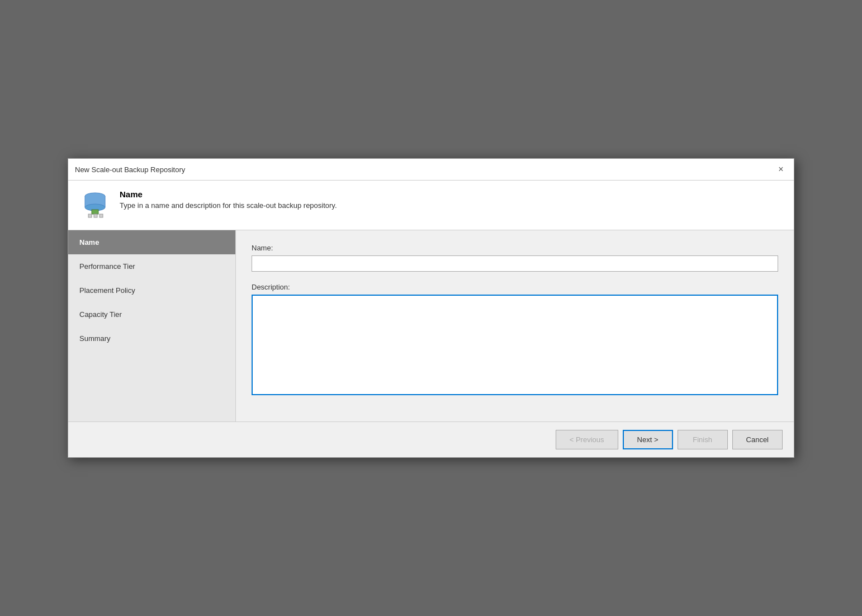 Image resolution: width=862 pixels, height=616 pixels. Describe the element at coordinates (515, 248) in the screenshot. I see `name-label: Name:` at that location.